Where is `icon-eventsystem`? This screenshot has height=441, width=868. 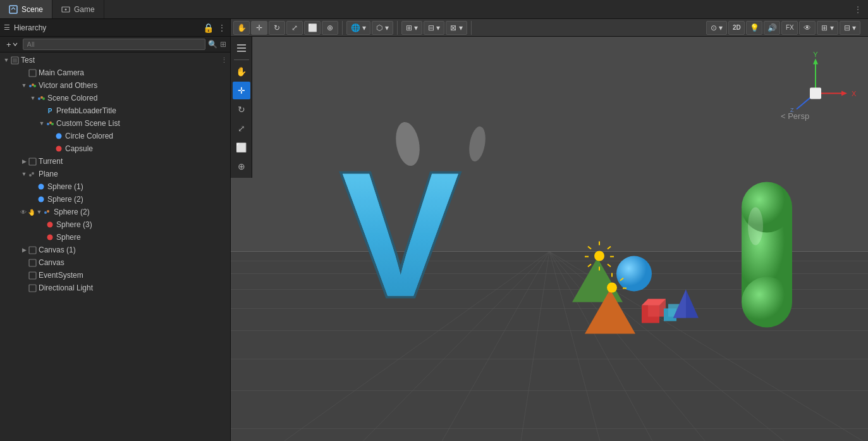
icon-eventsystem is located at coordinates (32, 275).